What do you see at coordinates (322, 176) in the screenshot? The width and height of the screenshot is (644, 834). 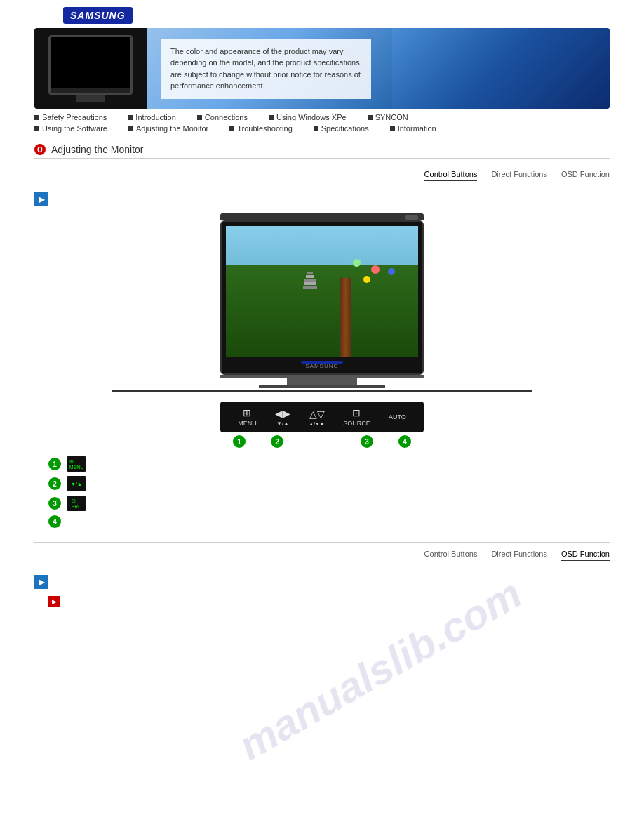 I see `tab-navigation-1: Control Buttons Direct Functions OSD Fun…` at bounding box center [322, 176].